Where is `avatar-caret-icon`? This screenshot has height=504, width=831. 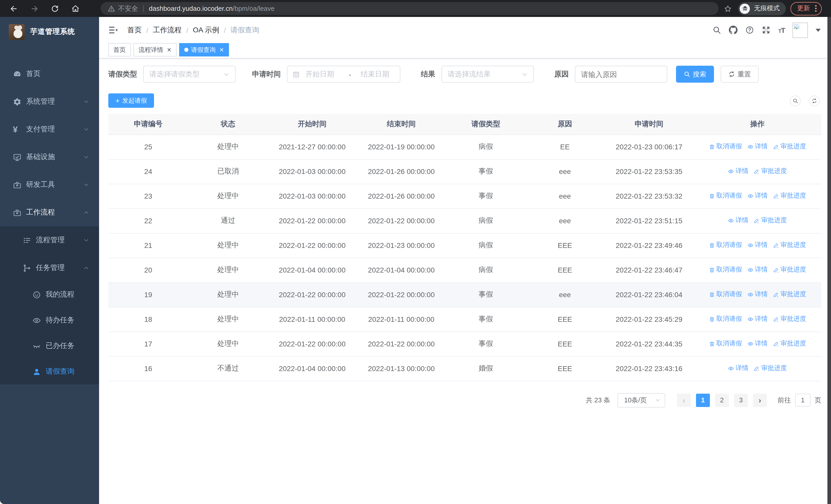
avatar-caret-icon is located at coordinates (818, 30).